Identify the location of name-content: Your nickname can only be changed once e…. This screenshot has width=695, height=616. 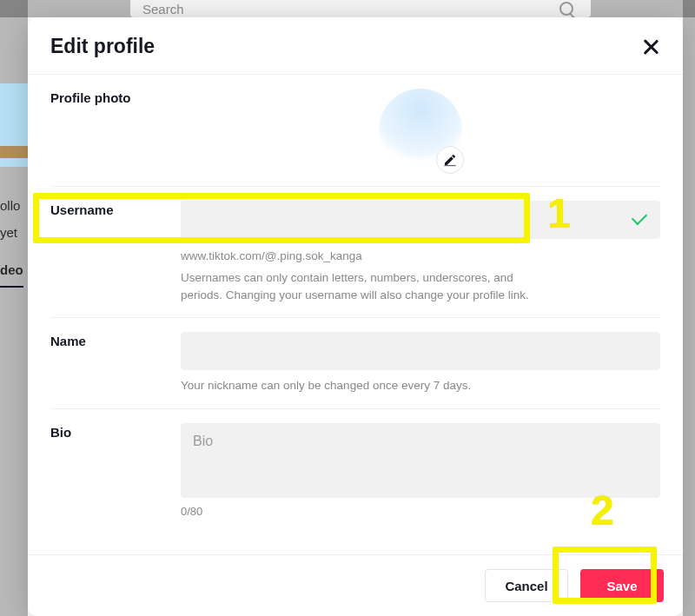
(420, 363).